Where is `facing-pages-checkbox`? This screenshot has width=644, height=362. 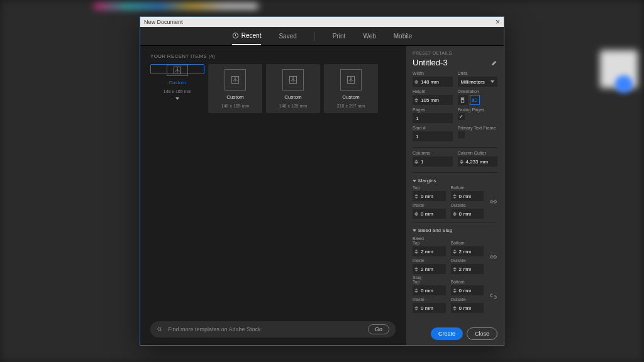
facing-pages-checkbox is located at coordinates (462, 117).